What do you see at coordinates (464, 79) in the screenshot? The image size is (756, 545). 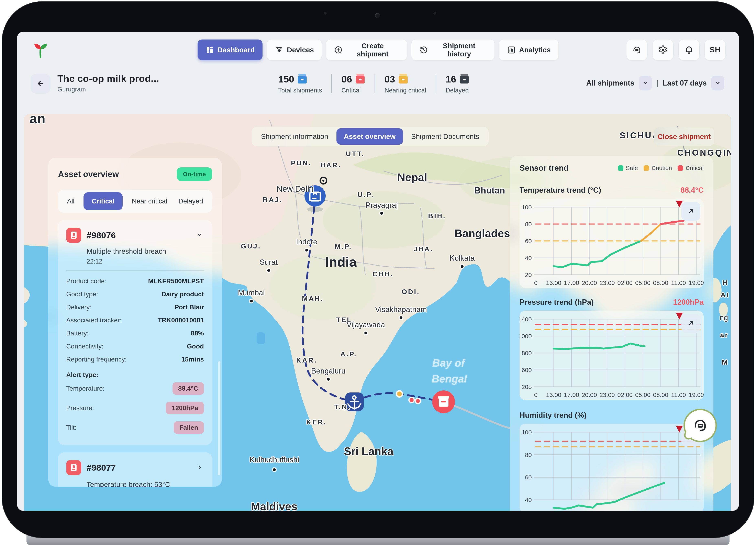 I see `container-icon-dark` at bounding box center [464, 79].